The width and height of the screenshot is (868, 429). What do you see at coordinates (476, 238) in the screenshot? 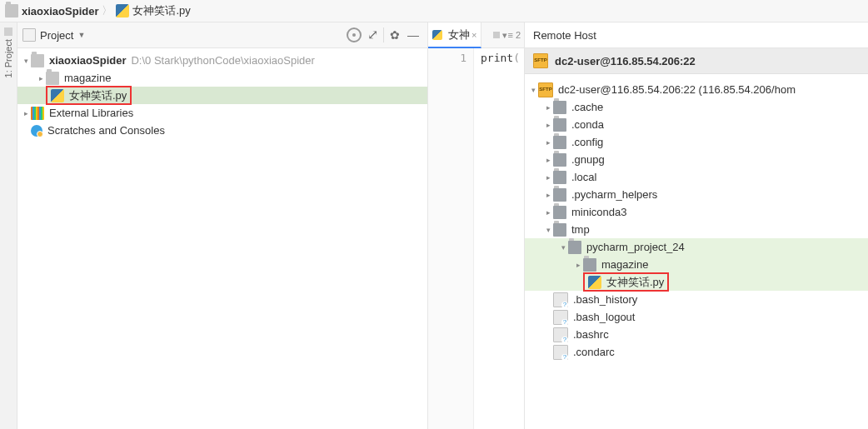
I see `code-editor: 1 print(` at bounding box center [476, 238].